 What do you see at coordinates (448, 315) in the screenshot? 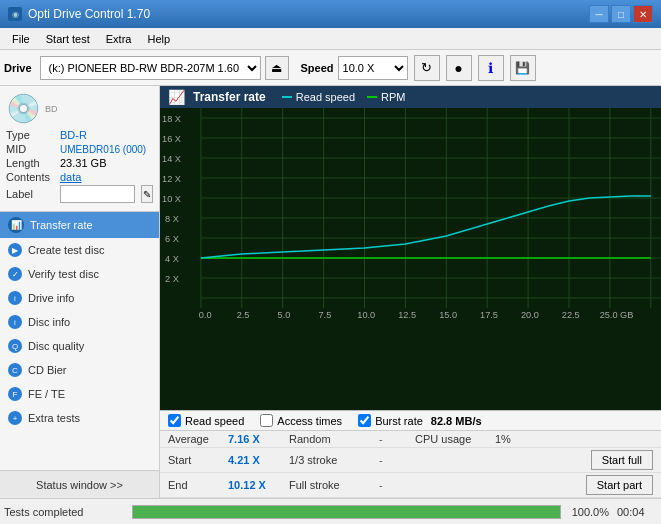
I see `svg-text: 15.0` at bounding box center [448, 315].